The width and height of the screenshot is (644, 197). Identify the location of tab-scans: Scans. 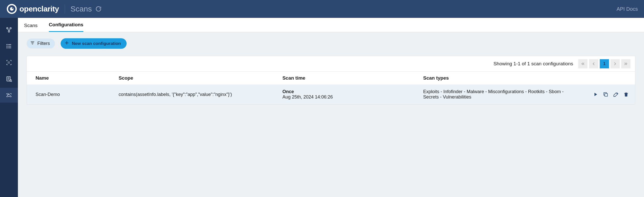
(31, 27).